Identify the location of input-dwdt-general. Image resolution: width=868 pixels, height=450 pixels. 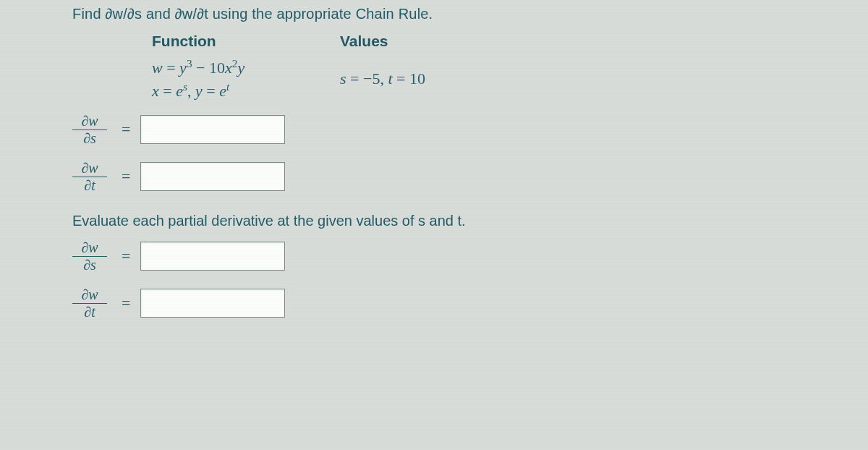
(213, 177).